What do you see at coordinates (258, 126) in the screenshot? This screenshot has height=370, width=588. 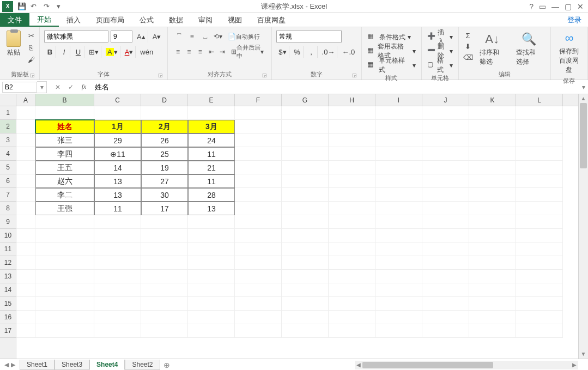 I see `cell-F2` at bounding box center [258, 126].